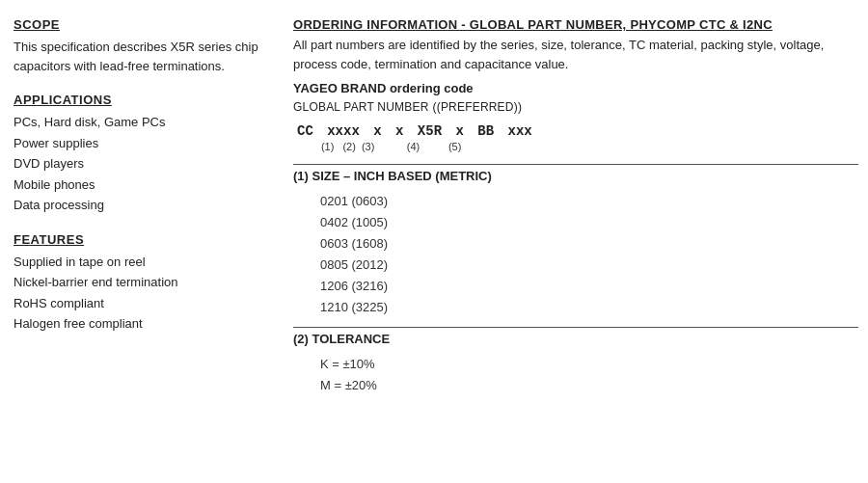 This screenshot has width=868, height=483. Describe the element at coordinates (576, 375) in the screenshot. I see `tolerance-rows: K = ±10% M = ±20%` at that location.